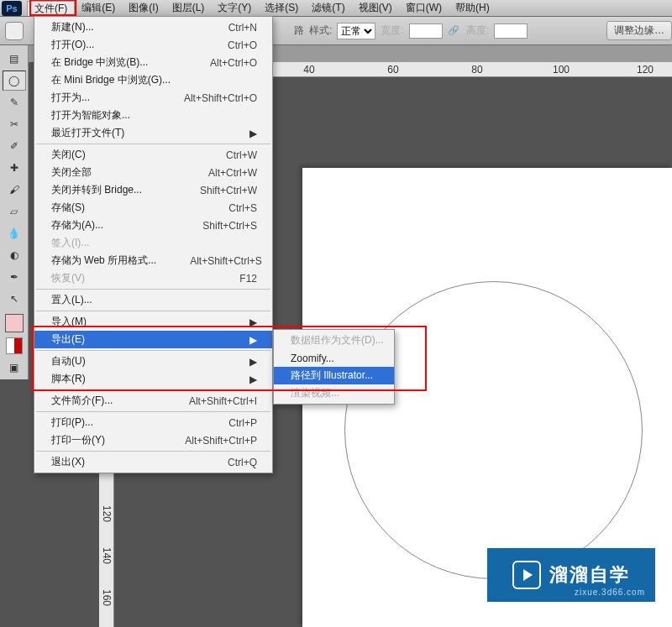 Image resolution: width=672 pixels, height=627 pixels. What do you see at coordinates (242, 155) in the screenshot?
I see `shortcut-label: Ctrl+W` at bounding box center [242, 155].